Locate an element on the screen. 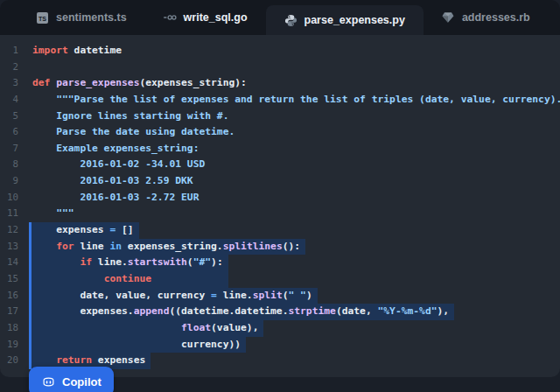  line-number: 6 is located at coordinates (9, 133).